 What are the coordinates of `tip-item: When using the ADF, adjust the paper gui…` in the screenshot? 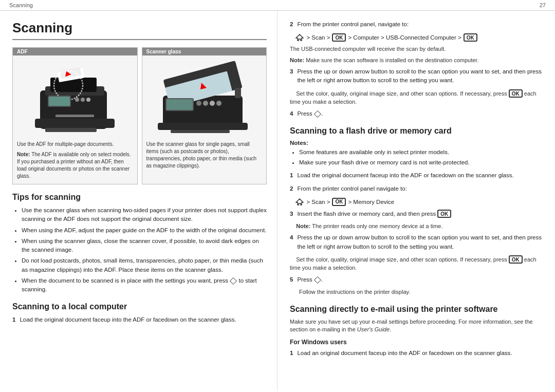 It's located at (144, 230).